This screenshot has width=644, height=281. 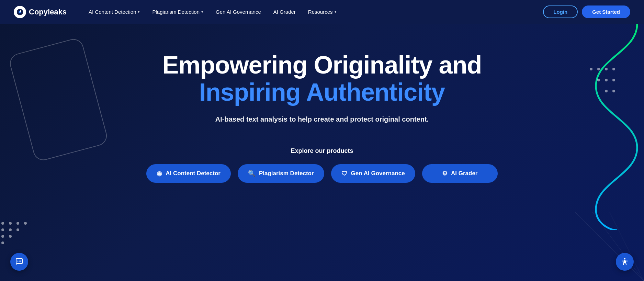 What do you see at coordinates (592, 247) in the screenshot?
I see `deco-lines-br` at bounding box center [592, 247].